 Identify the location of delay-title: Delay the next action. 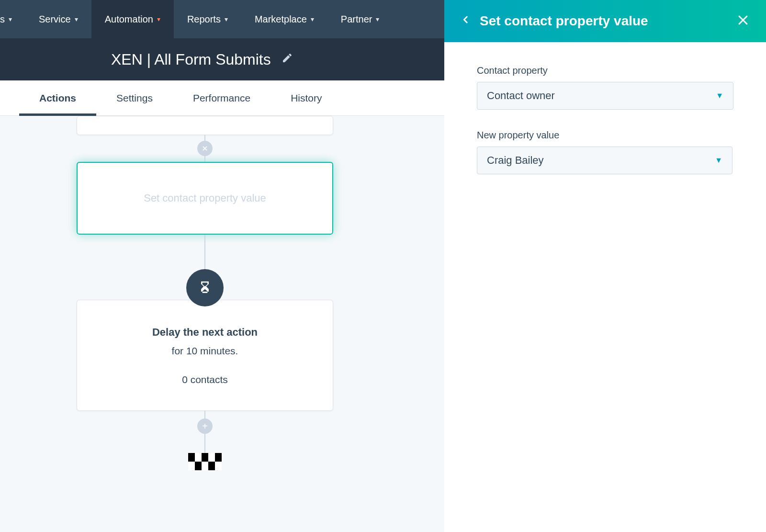
(205, 332).